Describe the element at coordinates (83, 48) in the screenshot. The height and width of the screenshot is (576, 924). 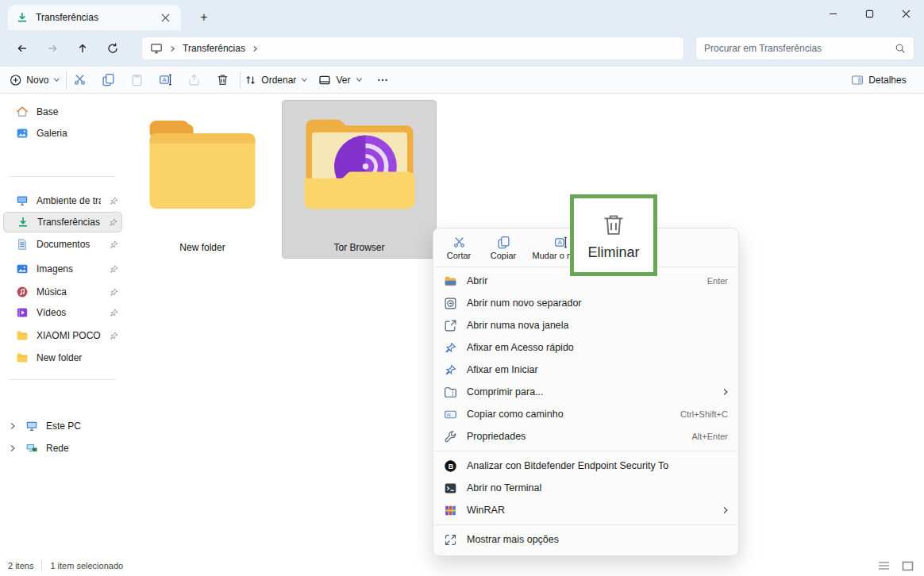
I see `up-button` at that location.